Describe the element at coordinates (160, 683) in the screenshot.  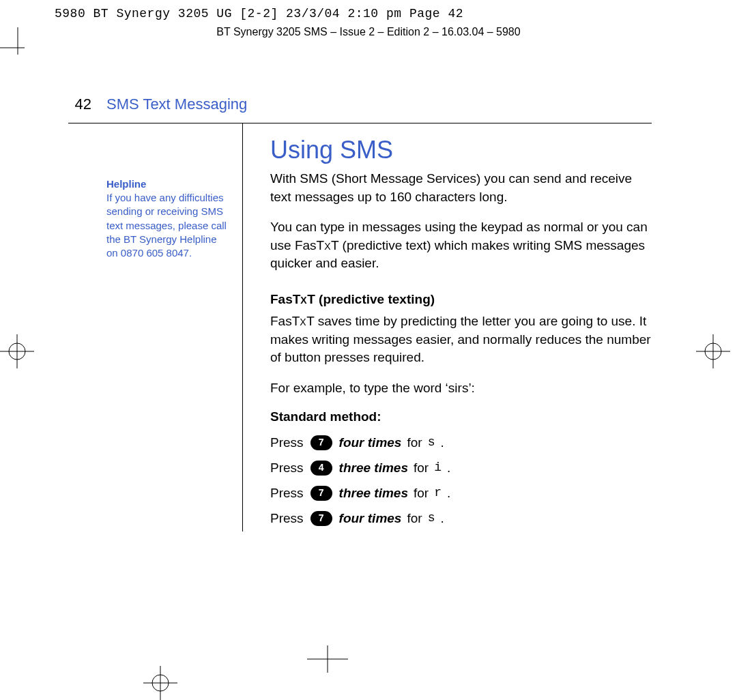
I see `registration-mark-bottom-a` at that location.